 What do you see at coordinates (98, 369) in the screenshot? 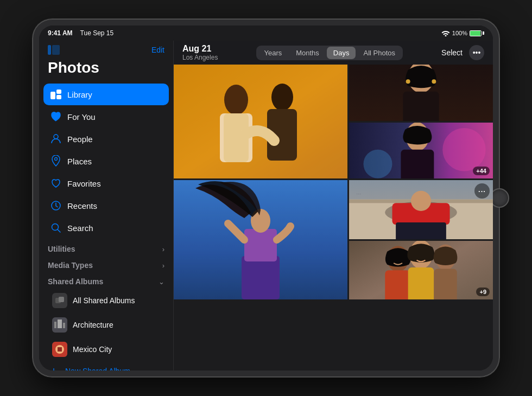
I see `new-shared-album-label: New Shared Album` at bounding box center [98, 369].